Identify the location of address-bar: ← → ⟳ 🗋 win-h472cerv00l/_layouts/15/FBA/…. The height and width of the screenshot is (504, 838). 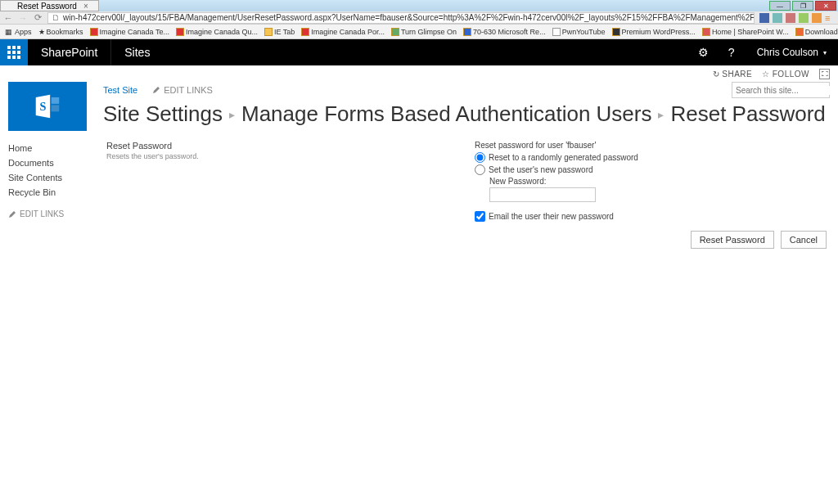
(419, 18).